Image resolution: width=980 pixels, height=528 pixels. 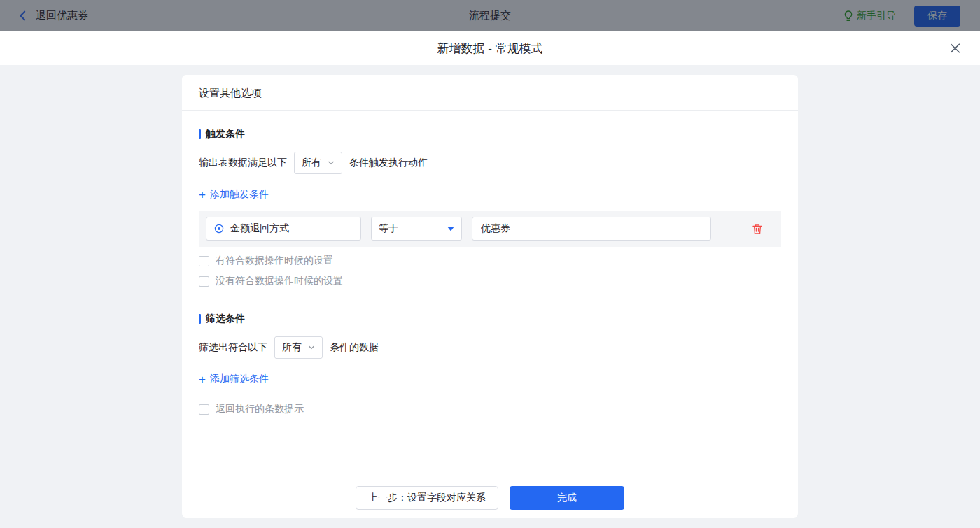 I want to click on trigger-rule-prefix: 输出表数据满足以下, so click(x=243, y=163).